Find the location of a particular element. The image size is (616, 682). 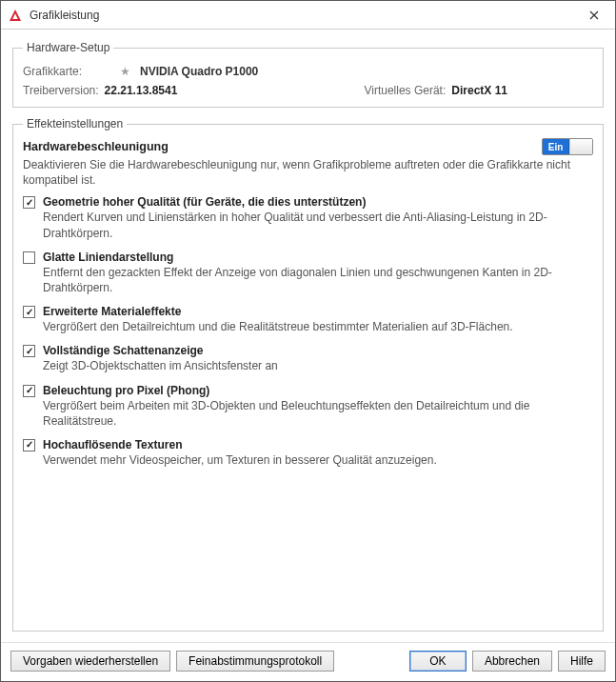

driver-value: 22.21.13.8541 is located at coordinates (141, 90).